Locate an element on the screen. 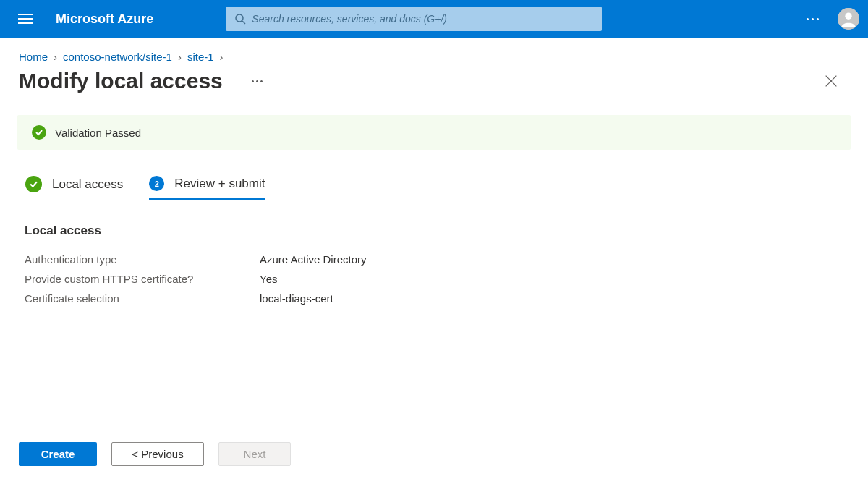  section-title: Local access is located at coordinates (446, 231).